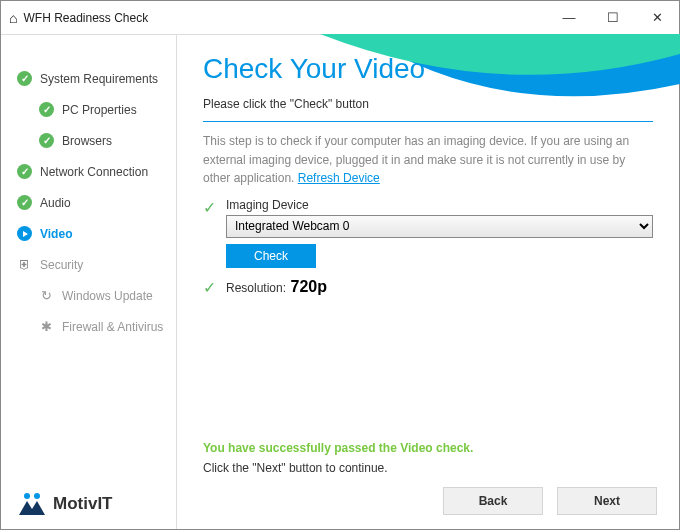 This screenshot has width=680, height=530. Describe the element at coordinates (493, 501) in the screenshot. I see `back-button: Back` at that location.